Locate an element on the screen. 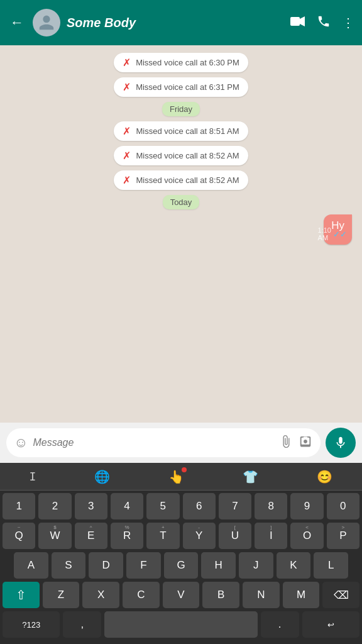 Image resolution: width=362 pixels, height=644 pixels. read-ticks: ✓✓ is located at coordinates (340, 234).